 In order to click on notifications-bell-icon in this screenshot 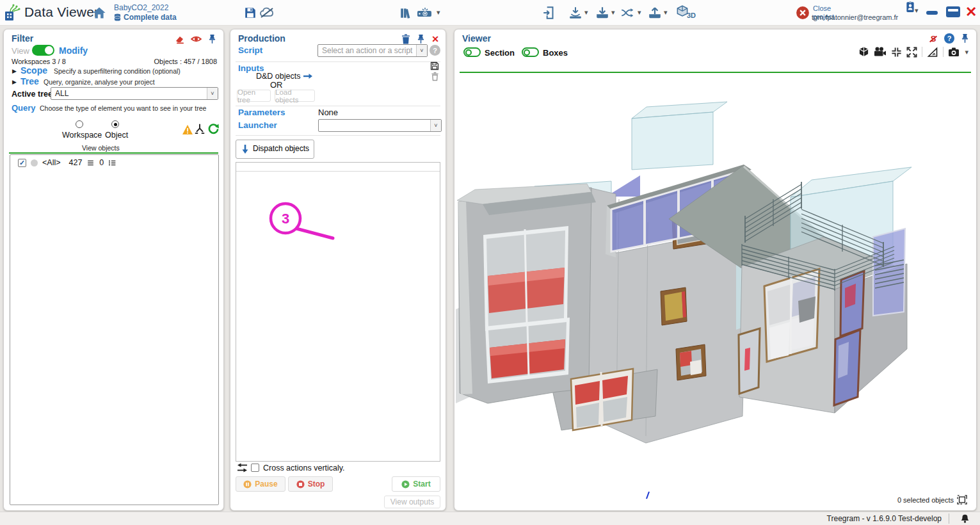, I will do `click(965, 519)`.